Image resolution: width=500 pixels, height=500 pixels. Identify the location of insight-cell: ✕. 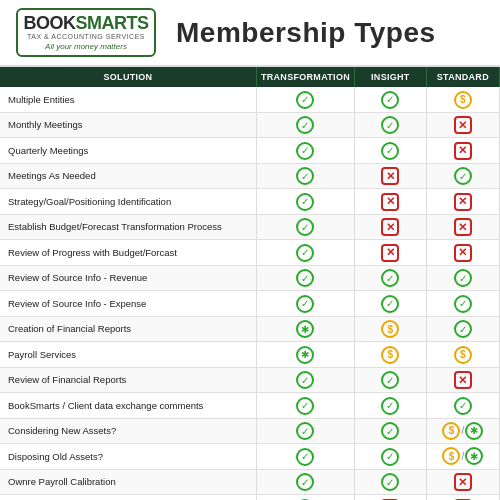
(390, 202).